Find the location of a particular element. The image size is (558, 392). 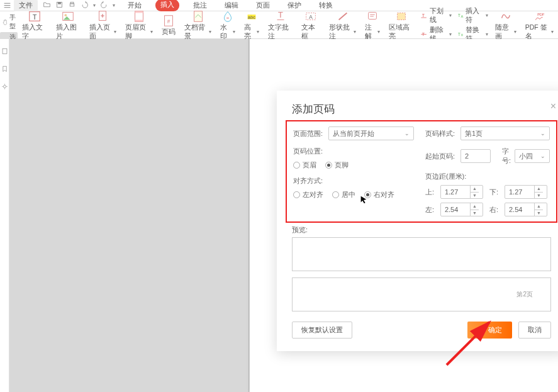

pdf-sign: PDF PDF 签名▾ is located at coordinates (540, 25).